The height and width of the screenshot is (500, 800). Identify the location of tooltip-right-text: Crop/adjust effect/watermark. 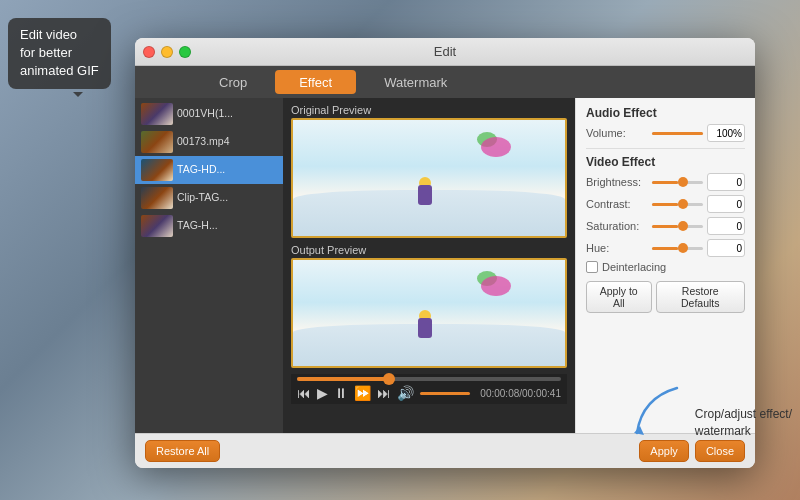
(744, 422).